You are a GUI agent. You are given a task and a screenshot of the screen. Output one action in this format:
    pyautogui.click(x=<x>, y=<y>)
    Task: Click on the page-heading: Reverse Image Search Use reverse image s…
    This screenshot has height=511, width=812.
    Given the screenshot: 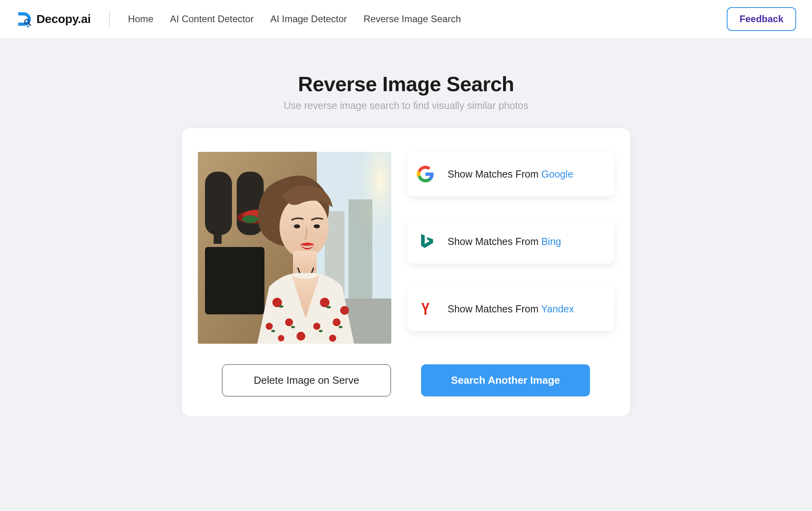 What is the action you would take?
    pyautogui.click(x=406, y=92)
    